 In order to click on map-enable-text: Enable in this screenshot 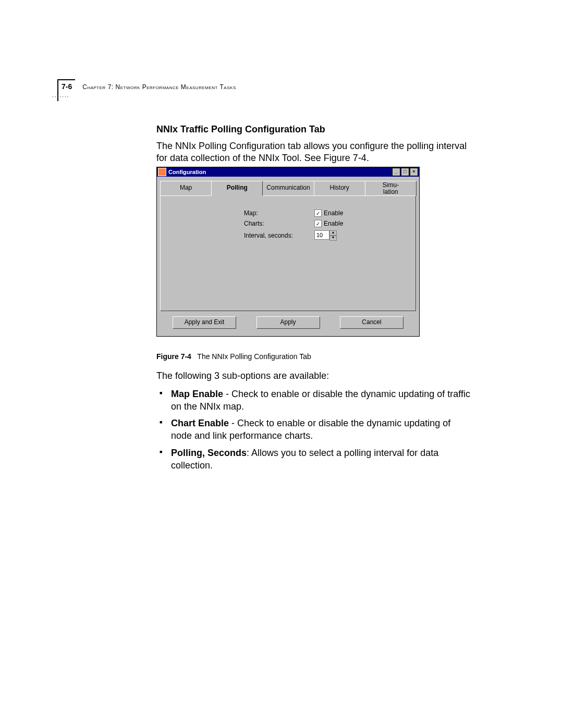, I will do `click(334, 213)`.